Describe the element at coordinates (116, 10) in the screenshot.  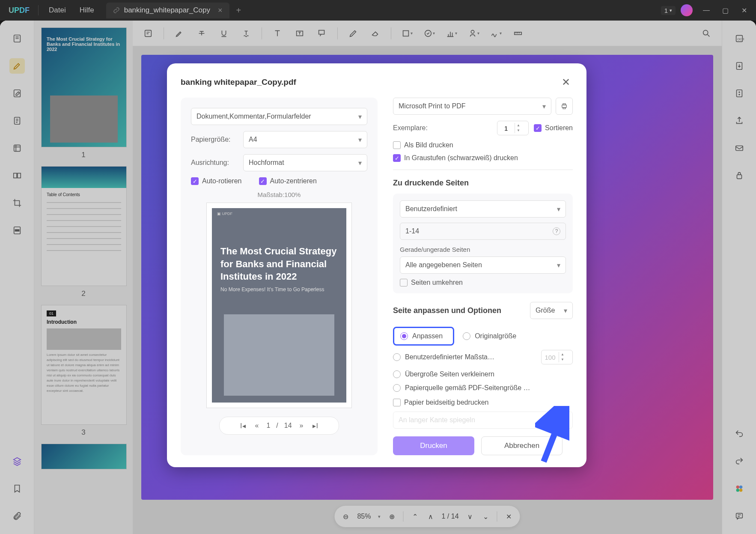
I see `link-icon` at that location.